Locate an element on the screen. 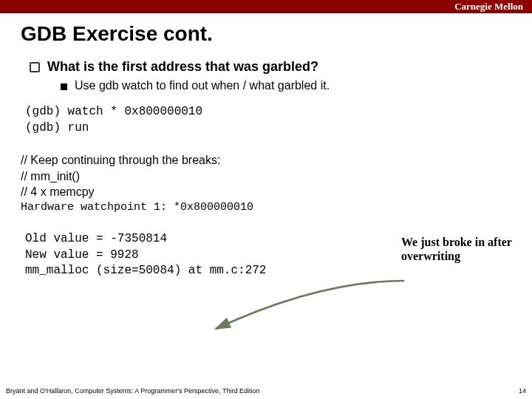 The image size is (532, 399). callout-note: We just broke in after overwriting is located at coordinates (458, 249).